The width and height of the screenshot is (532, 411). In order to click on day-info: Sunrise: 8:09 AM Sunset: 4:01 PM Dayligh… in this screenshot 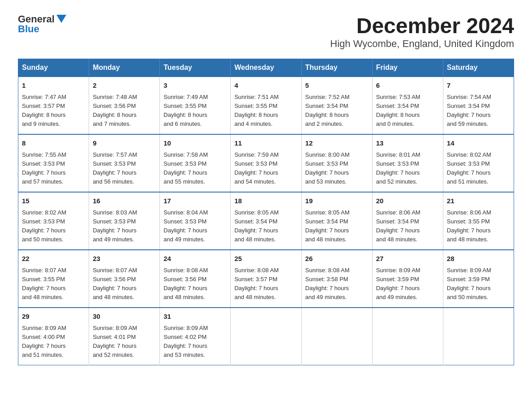, I will do `click(124, 342)`.